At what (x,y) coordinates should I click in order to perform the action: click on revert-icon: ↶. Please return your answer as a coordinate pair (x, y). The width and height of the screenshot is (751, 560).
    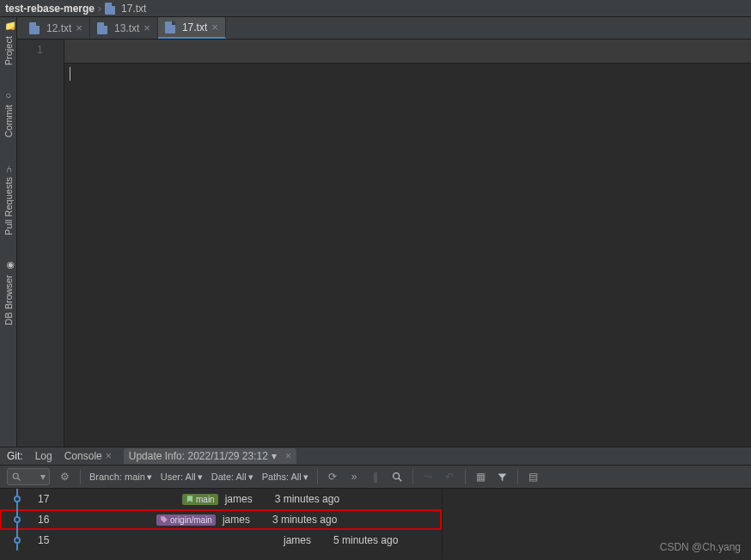
    Looking at the image, I should click on (450, 478).